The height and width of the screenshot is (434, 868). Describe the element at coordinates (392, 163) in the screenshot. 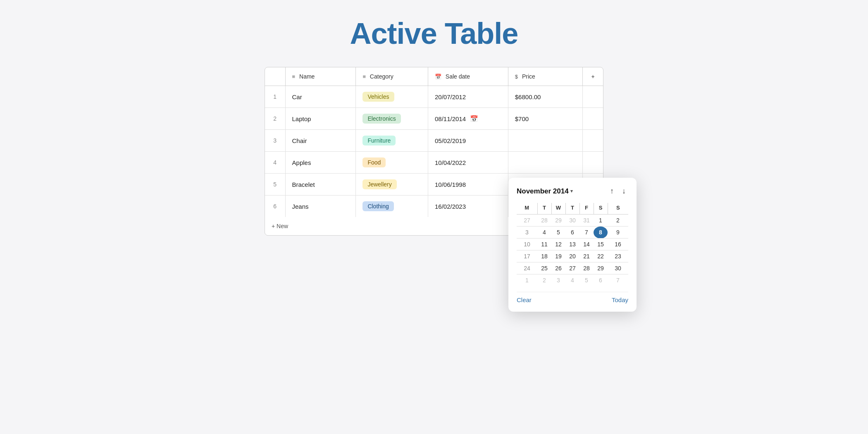

I see `row-category: Food` at that location.